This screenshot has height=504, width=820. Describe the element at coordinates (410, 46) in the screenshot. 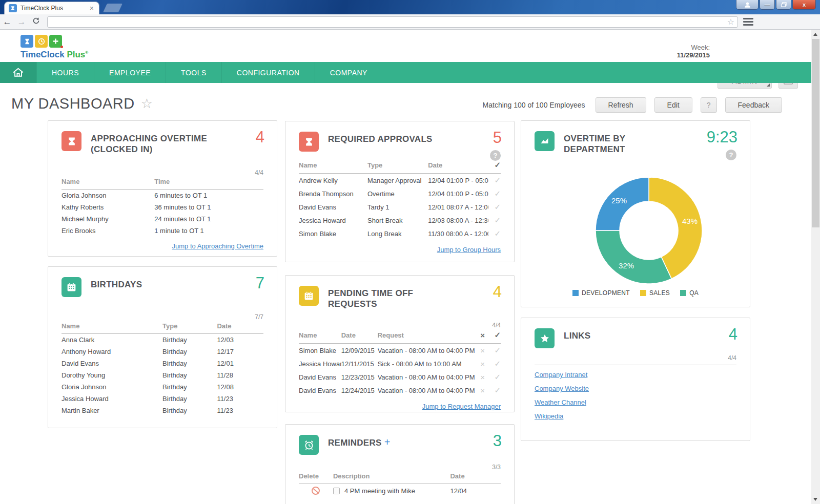

I see `site-header: TimeClock Plus® Week: 11/29/2015 ADMIN` at that location.